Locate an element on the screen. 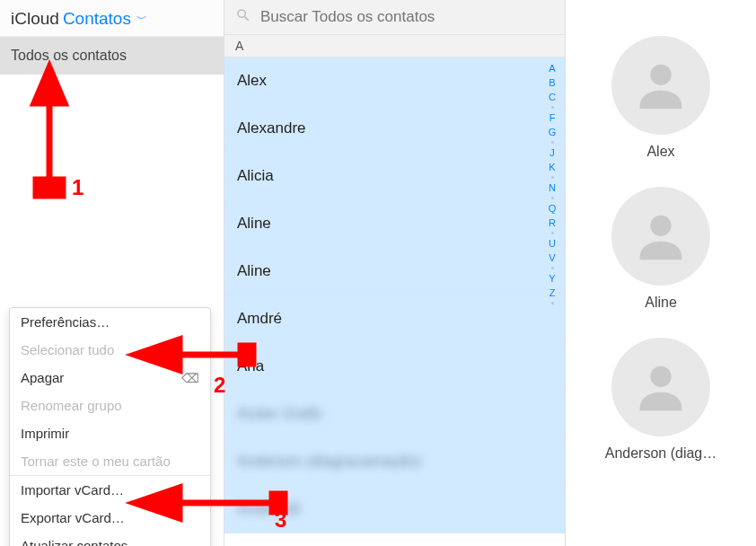  search-input is located at coordinates (408, 17).